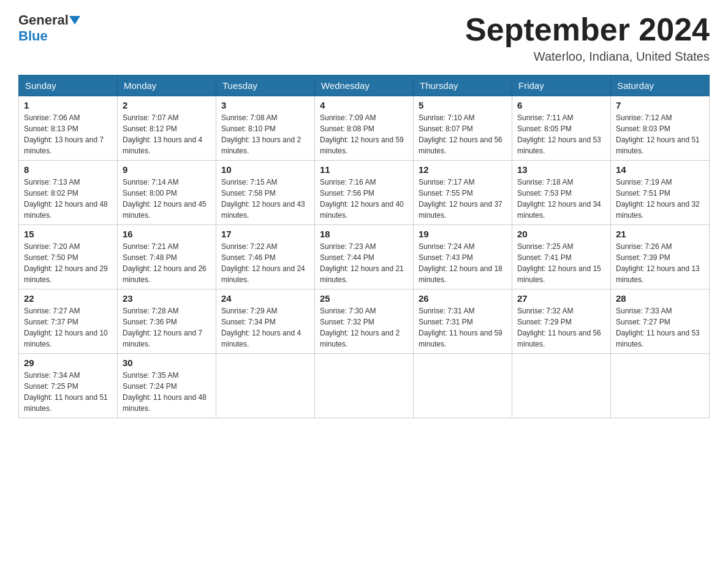 This screenshot has height=563, width=728. I want to click on calendar-cell: 29Sunrise: 7:34 AMSunset: 7:25 PMDayligh…, so click(69, 386).